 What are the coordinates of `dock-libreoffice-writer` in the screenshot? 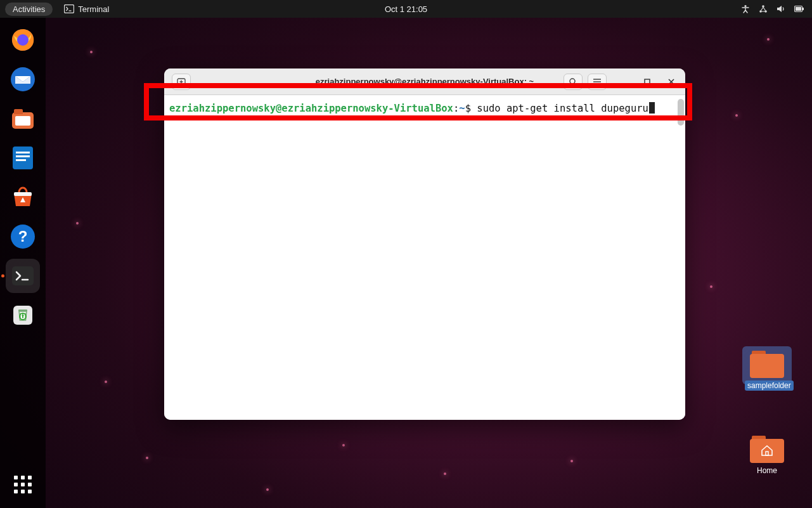 It's located at (23, 158).